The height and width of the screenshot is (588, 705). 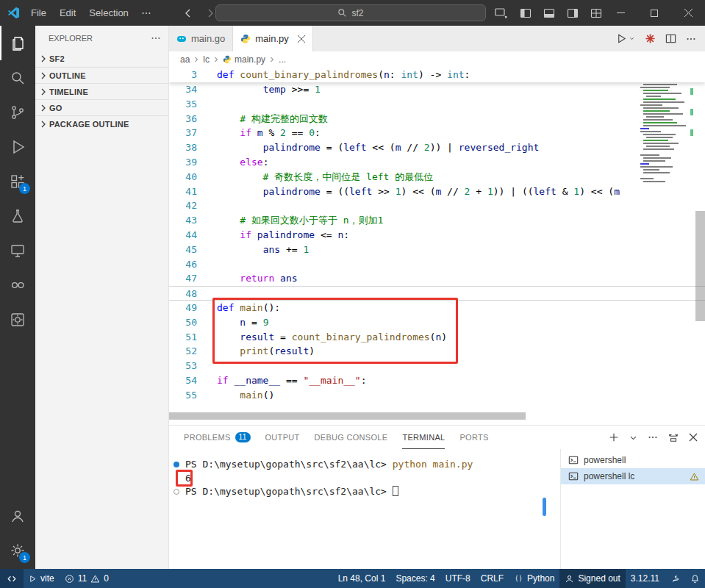 What do you see at coordinates (18, 319) in the screenshot?
I see `extension-tool-icon` at bounding box center [18, 319].